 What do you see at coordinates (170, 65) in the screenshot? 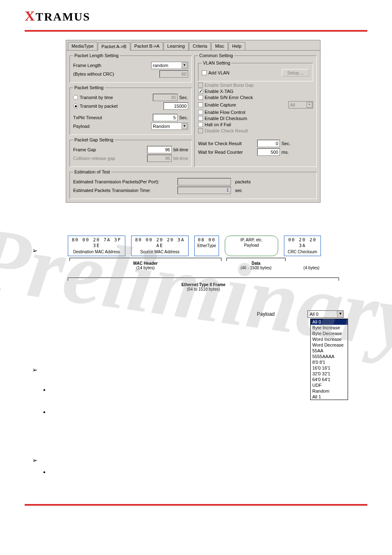
I see `frame-length-select: random ▼` at bounding box center [170, 65].